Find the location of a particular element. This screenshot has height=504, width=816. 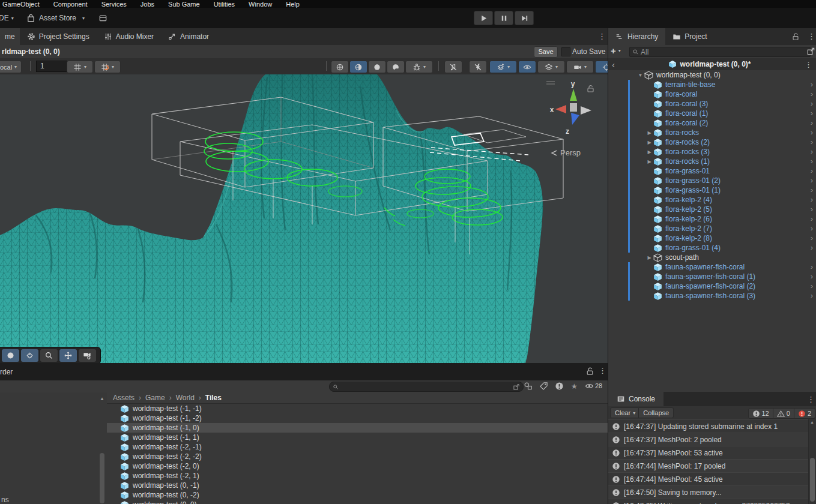

console-scrollbar: ▲ is located at coordinates (812, 462).